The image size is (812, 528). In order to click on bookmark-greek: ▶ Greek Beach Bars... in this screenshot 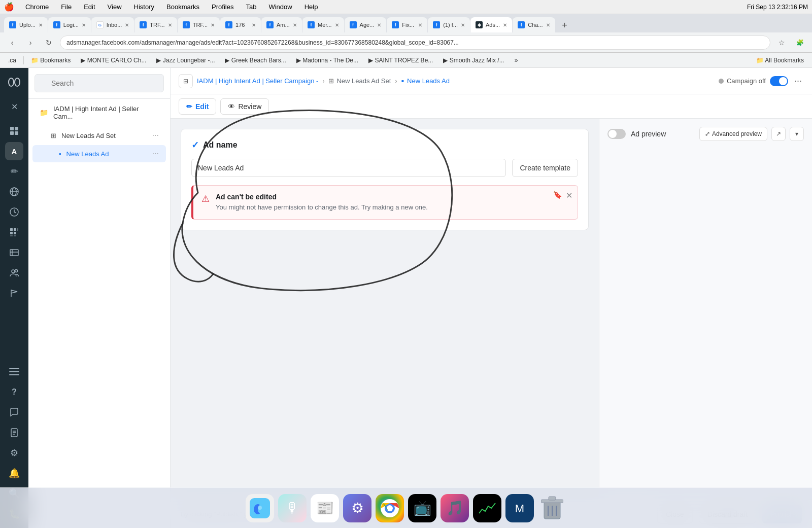, I will do `click(255, 60)`.